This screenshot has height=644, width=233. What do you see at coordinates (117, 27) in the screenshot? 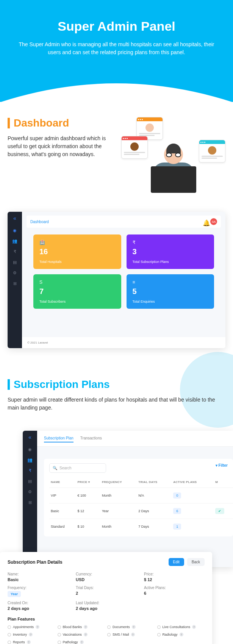
I see `hero-title: Super Admin Panel` at bounding box center [117, 27].